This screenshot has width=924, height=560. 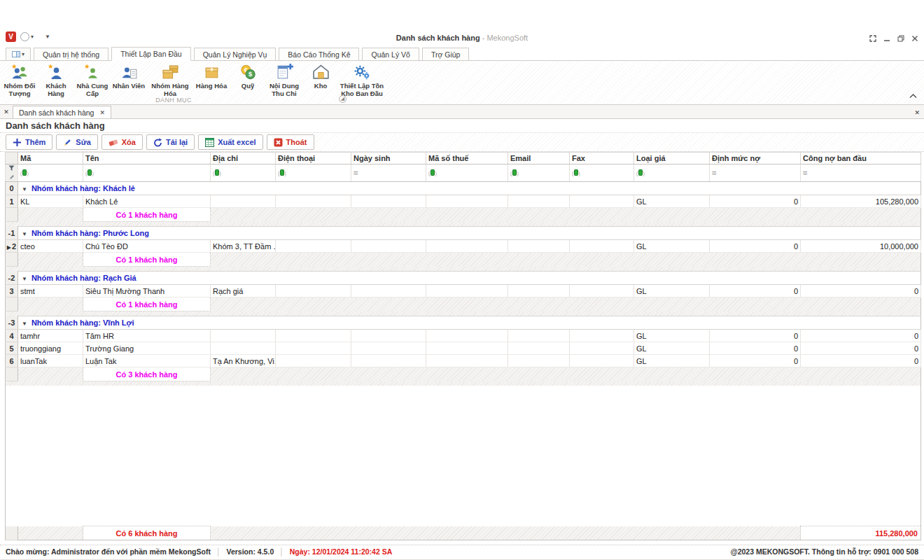 What do you see at coordinates (602, 174) in the screenshot?
I see `filter-cell-7: ()` at bounding box center [602, 174].